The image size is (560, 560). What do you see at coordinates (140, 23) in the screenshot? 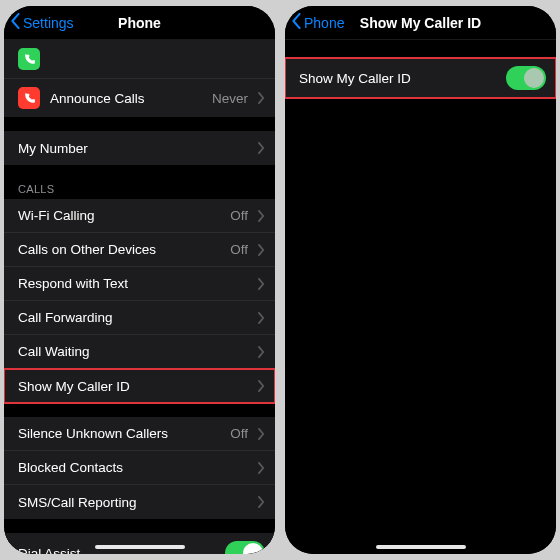
I see `navbar: Settings Phone` at bounding box center [140, 23].